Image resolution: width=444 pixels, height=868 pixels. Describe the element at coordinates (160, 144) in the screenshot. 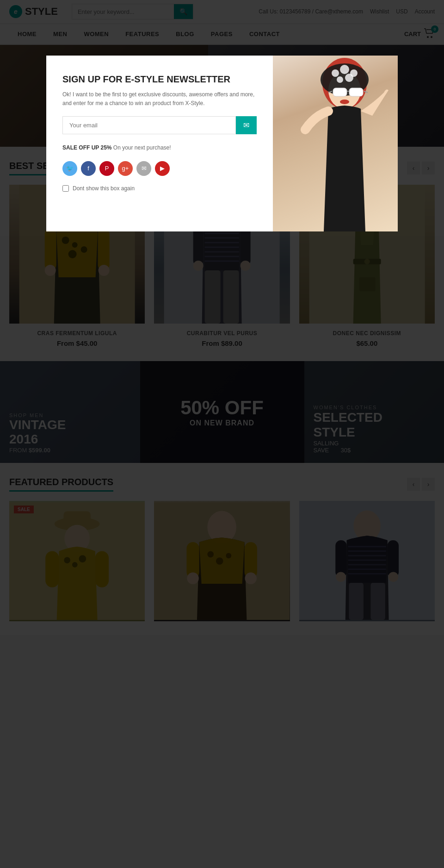

I see `modal-left-panel: SIGN UP FOR E-STYLE NEWSLETTER Ok! I wan…` at that location.